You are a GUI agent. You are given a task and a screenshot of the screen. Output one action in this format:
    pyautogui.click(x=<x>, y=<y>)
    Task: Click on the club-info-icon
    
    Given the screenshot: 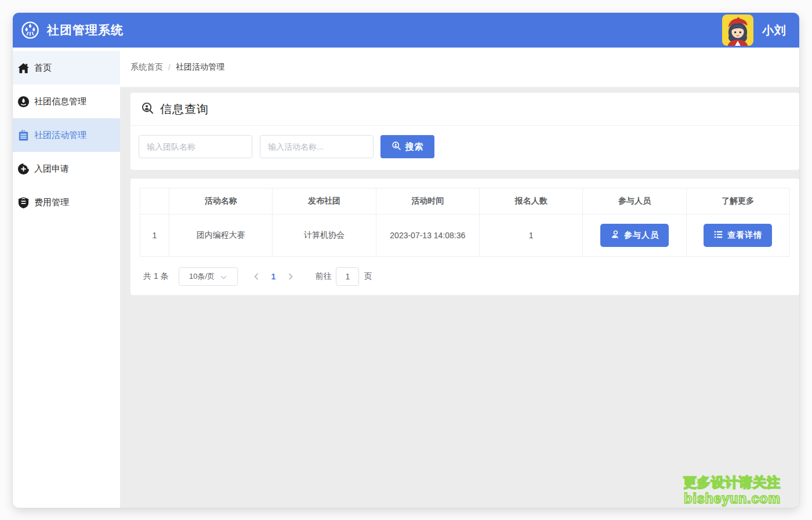 What is the action you would take?
    pyautogui.click(x=23, y=101)
    